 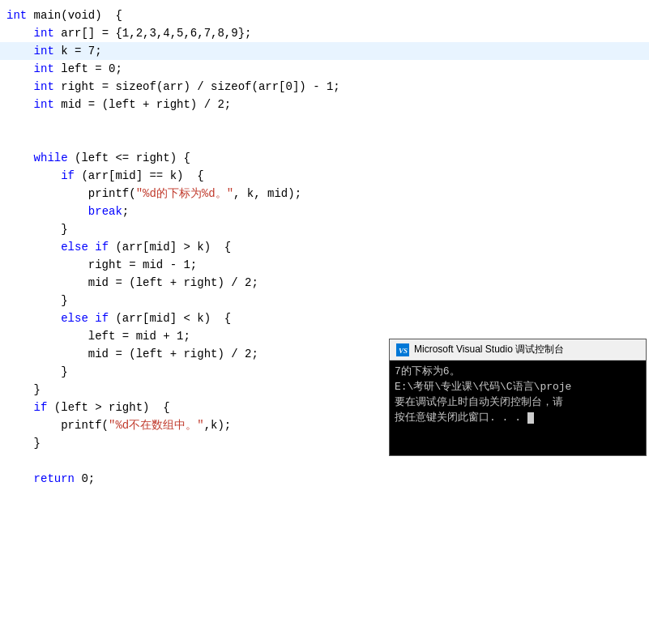 What do you see at coordinates (324, 479) in the screenshot?
I see `code-line-27: return 0;` at bounding box center [324, 479].